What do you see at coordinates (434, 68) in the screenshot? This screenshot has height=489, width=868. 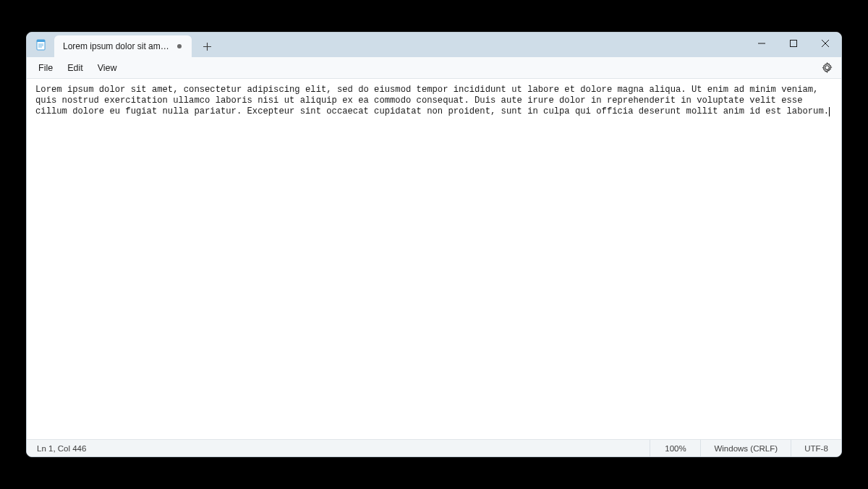 I see `menubar: File Edit View` at bounding box center [434, 68].